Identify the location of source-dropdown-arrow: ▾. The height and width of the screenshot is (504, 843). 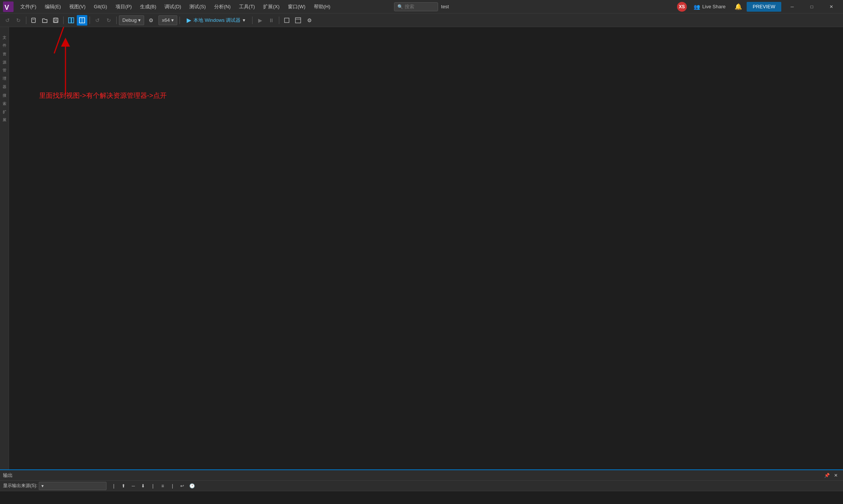
(43, 486).